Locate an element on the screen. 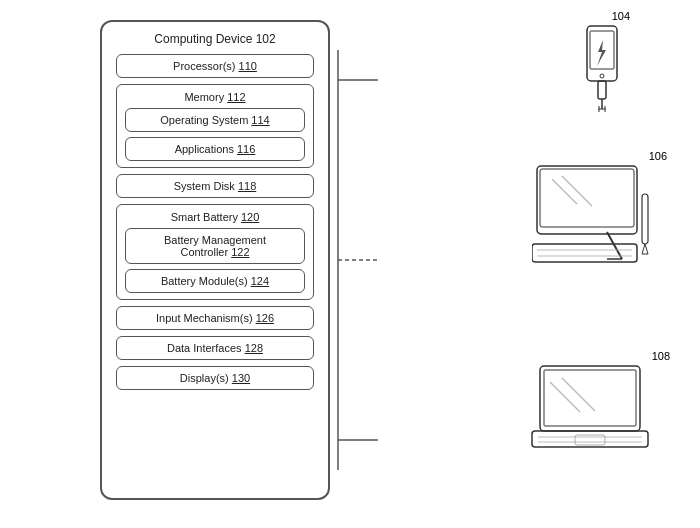 This screenshot has height=528, width=700. tablet-device: 106 is located at coordinates (602, 214).